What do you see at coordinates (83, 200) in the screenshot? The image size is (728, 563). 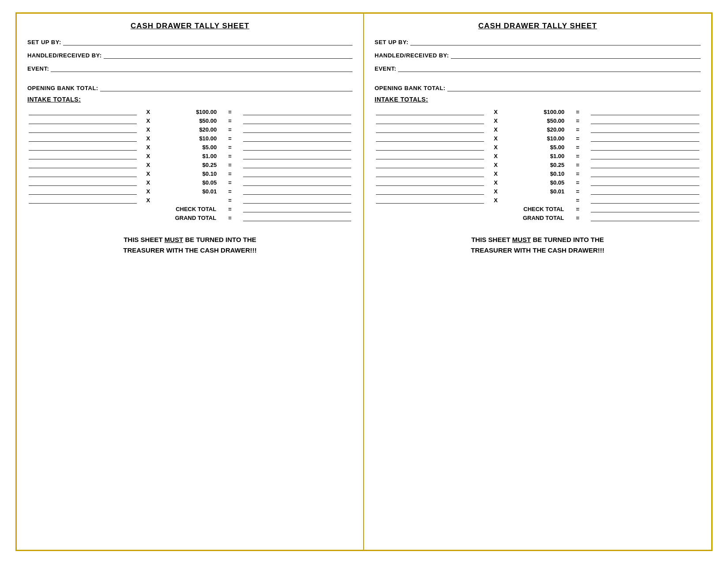 I see `left-qty-blank` at bounding box center [83, 200].